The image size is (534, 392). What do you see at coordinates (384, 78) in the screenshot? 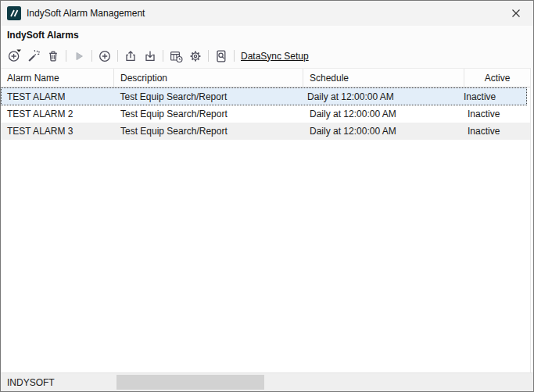
I see `column-header-schedule: Schedule` at bounding box center [384, 78].